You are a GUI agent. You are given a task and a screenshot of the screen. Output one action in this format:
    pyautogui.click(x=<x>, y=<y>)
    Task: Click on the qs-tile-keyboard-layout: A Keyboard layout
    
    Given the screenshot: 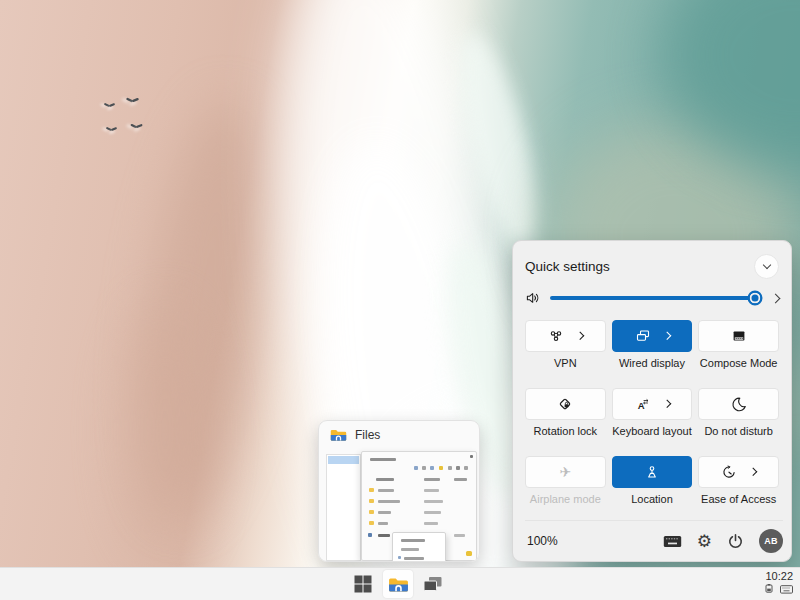 What is the action you would take?
    pyautogui.click(x=652, y=412)
    